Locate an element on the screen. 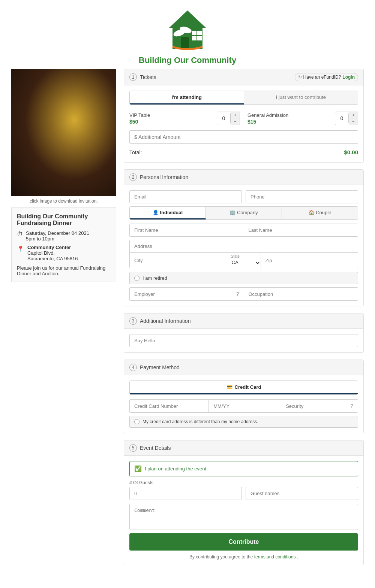  terms-link: terms and conditions is located at coordinates (275, 557).